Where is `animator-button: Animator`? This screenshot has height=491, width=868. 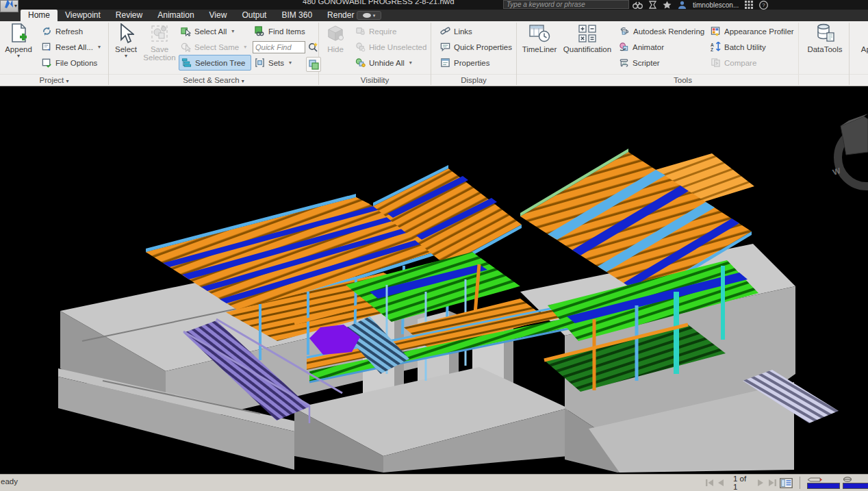 animator-button: Animator is located at coordinates (661, 47).